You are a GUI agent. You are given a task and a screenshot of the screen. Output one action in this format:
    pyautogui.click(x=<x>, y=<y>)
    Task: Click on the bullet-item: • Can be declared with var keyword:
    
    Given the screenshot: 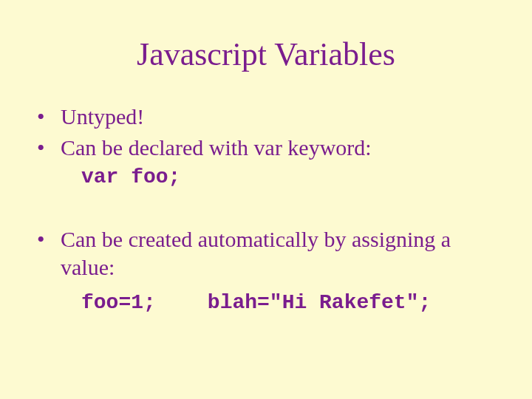 What is the action you would take?
    pyautogui.click(x=269, y=148)
    